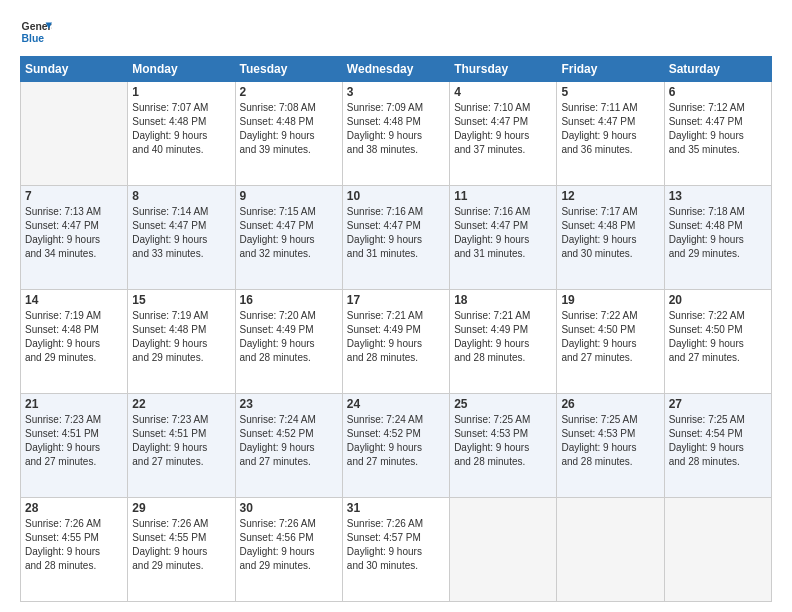 The width and height of the screenshot is (792, 612). I want to click on day-info: Sunrise: 7:10 AM Sunset: 4:47 PM Dayligh…, so click(503, 129).